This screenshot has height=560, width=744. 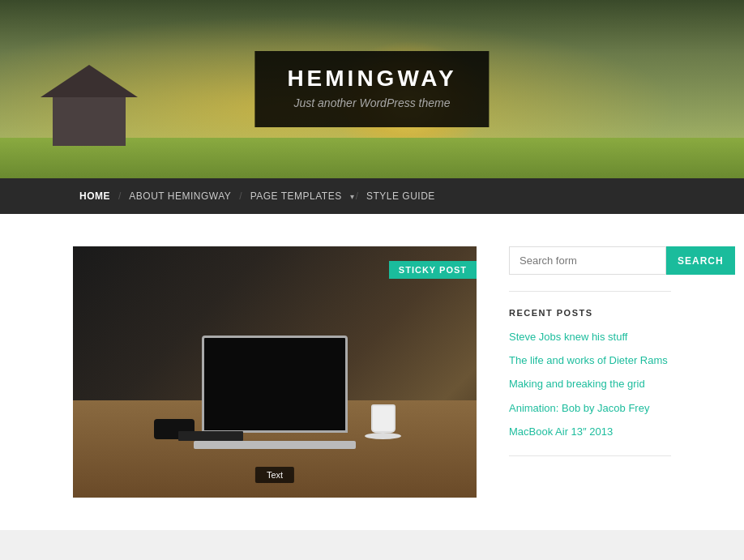 I want to click on nav-link-home: HOME, so click(x=95, y=196).